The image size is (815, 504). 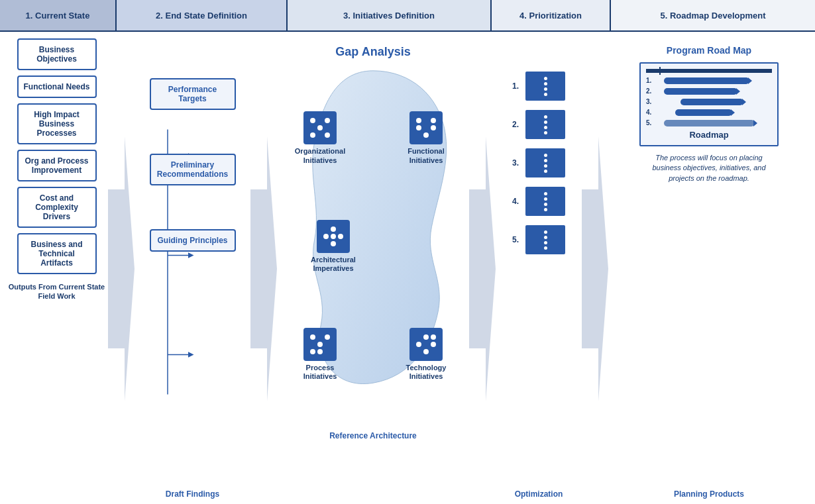 What do you see at coordinates (390, 15) in the screenshot?
I see `tab-initiatives: 3. Initiatives Definition` at bounding box center [390, 15].